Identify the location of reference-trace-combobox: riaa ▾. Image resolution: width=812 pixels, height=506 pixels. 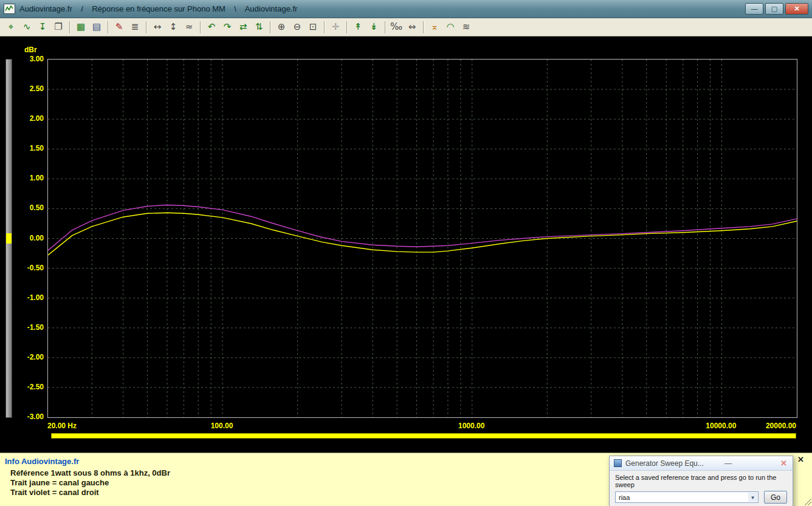
(687, 497).